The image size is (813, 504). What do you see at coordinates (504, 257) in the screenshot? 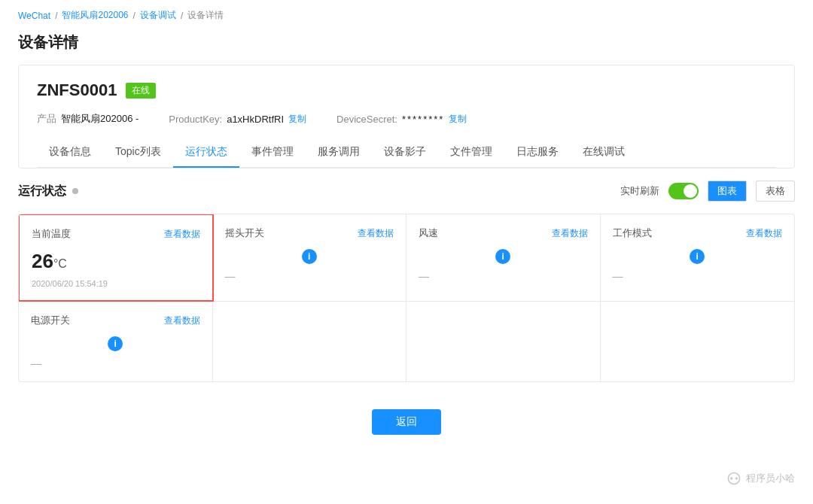
I see `cell-wind-speed: 风速 查看数据 i —` at bounding box center [504, 257].